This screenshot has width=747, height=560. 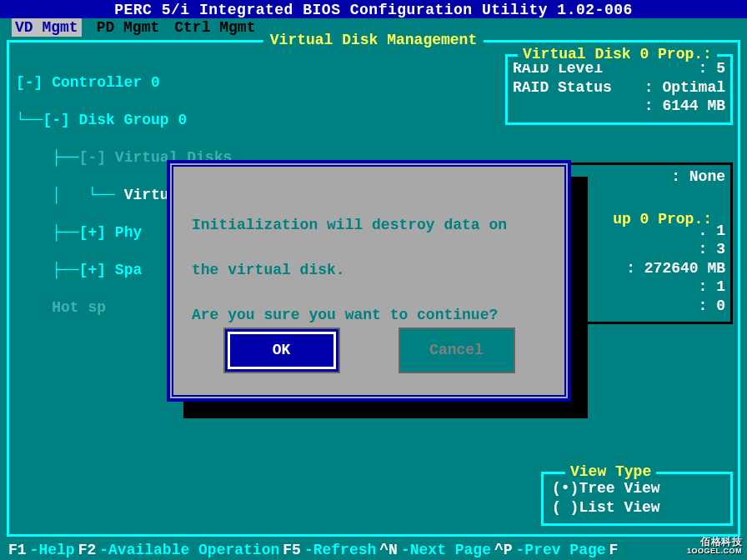 What do you see at coordinates (374, 9) in the screenshot?
I see `title-bar: PERC 5/i Integrated BIOS Configuration U…` at bounding box center [374, 9].